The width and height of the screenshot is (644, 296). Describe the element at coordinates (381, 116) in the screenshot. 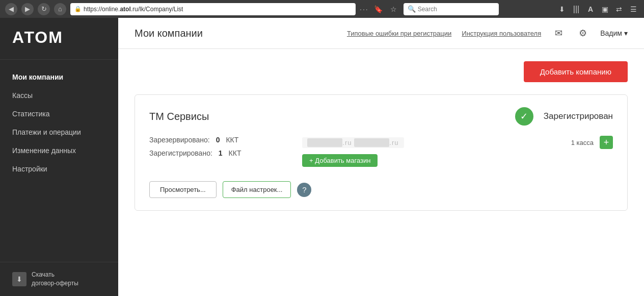

I see `company-card-header: ТМ Сервисы ✓ Зарегистрирован` at that location.